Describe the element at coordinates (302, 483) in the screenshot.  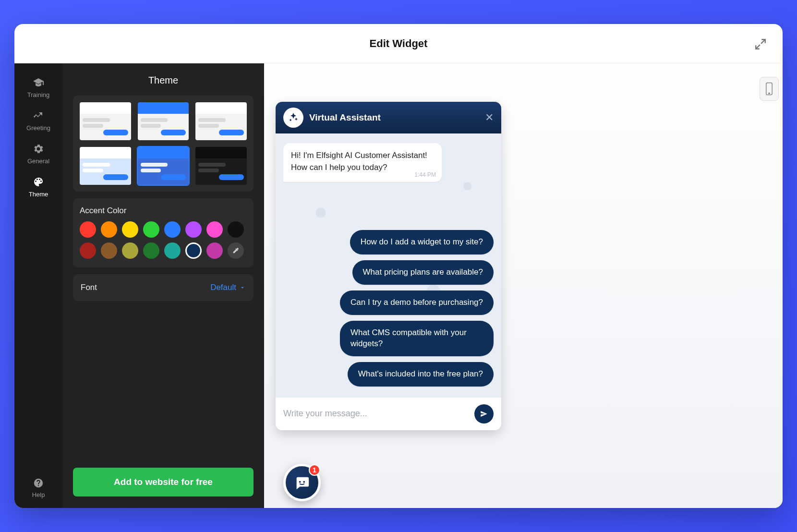
I see `chat-launcher: 1` at that location.